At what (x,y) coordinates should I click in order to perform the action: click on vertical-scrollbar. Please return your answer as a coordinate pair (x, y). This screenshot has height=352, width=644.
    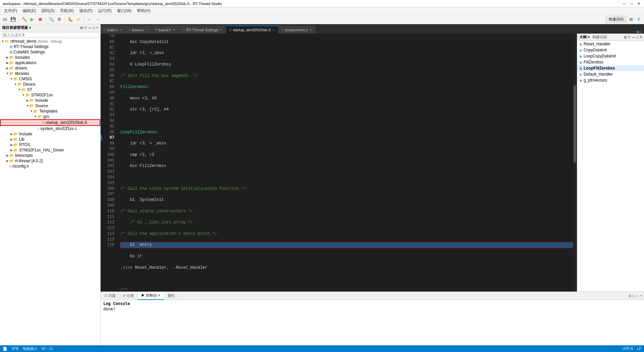
    Looking at the image, I should click on (575, 163).